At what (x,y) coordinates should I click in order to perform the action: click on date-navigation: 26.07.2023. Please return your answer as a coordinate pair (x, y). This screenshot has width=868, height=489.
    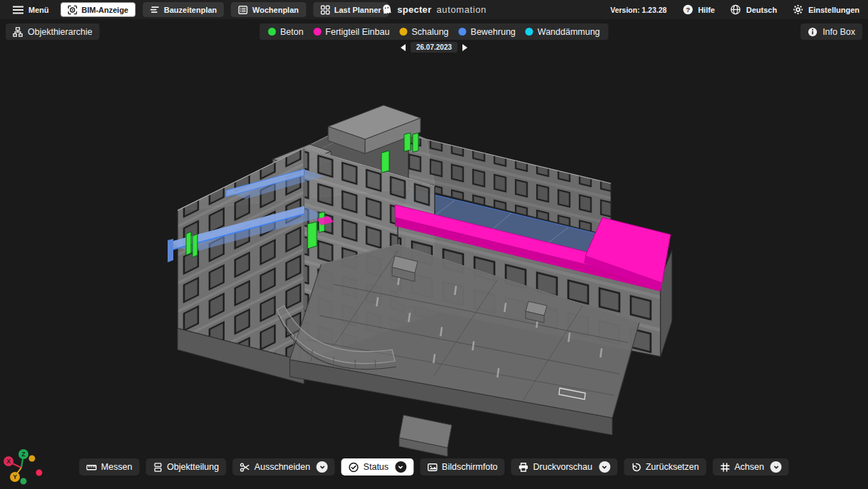
    Looking at the image, I should click on (434, 47).